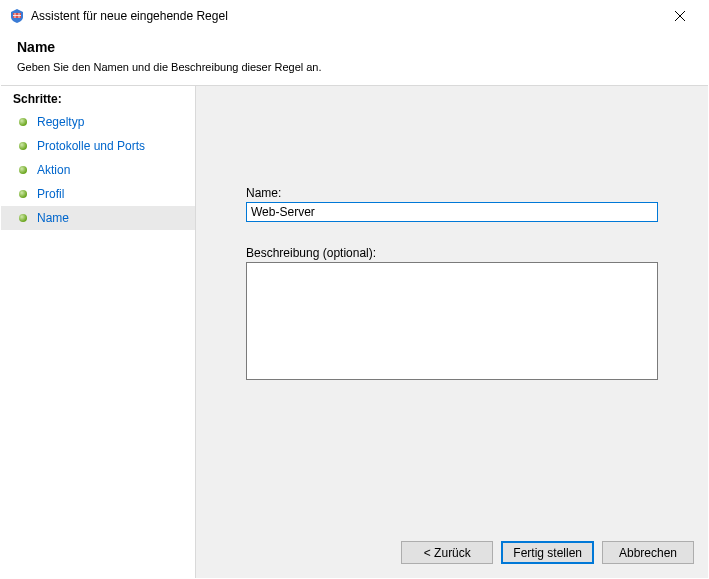 The image size is (709, 579). What do you see at coordinates (98, 218) in the screenshot?
I see `step-name: Name` at bounding box center [98, 218].